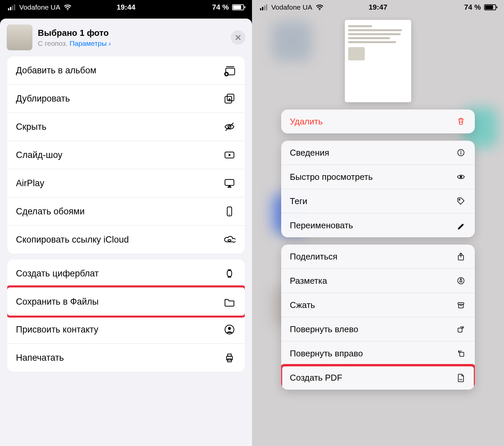  What do you see at coordinates (126, 240) in the screenshot?
I see `action-cloud-link: Скопировать ссылку iCloud` at bounding box center [126, 240].